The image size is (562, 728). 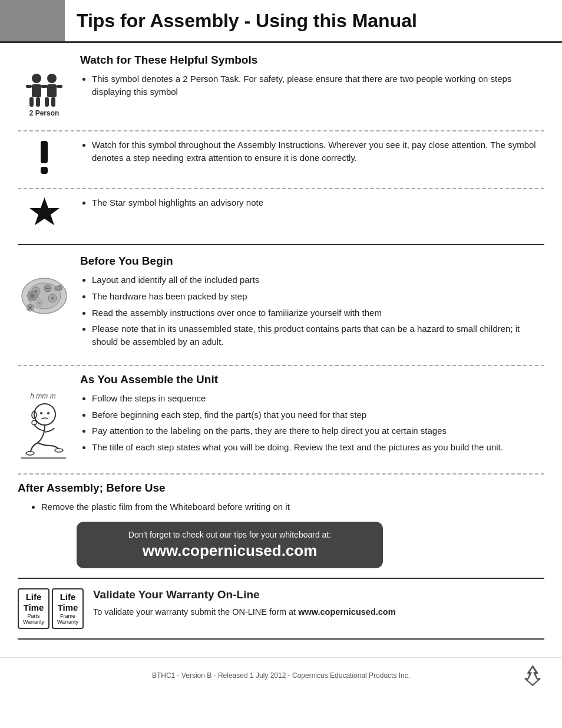 I want to click on warranty-title: Validate Your Warranty On-Line, so click(x=319, y=595).